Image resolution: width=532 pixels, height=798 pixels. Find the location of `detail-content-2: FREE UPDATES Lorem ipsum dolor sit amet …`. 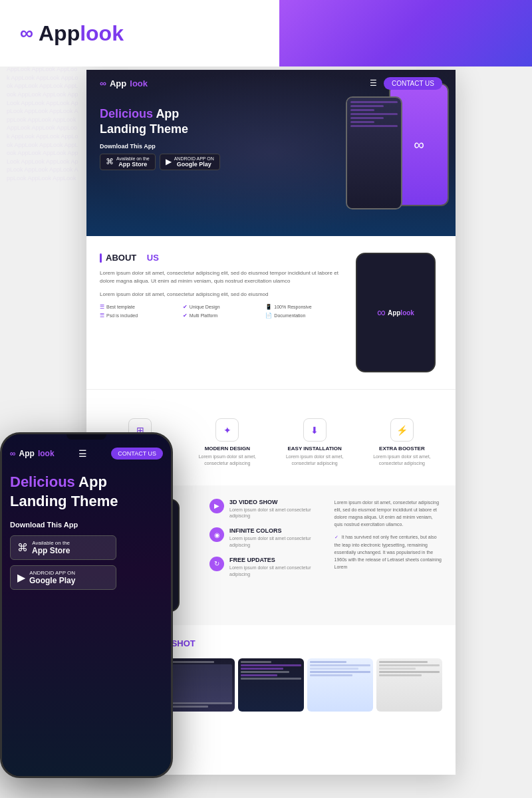

detail-content-2: FREE UPDATES Lorem ipsum dolor sit amet … is located at coordinates (274, 567).